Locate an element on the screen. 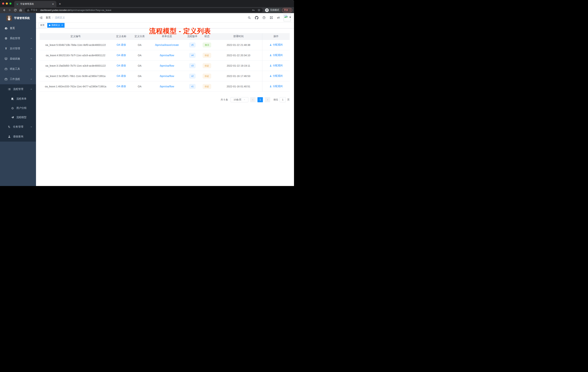 The image size is (588, 372). password-key-icon is located at coordinates (253, 10).